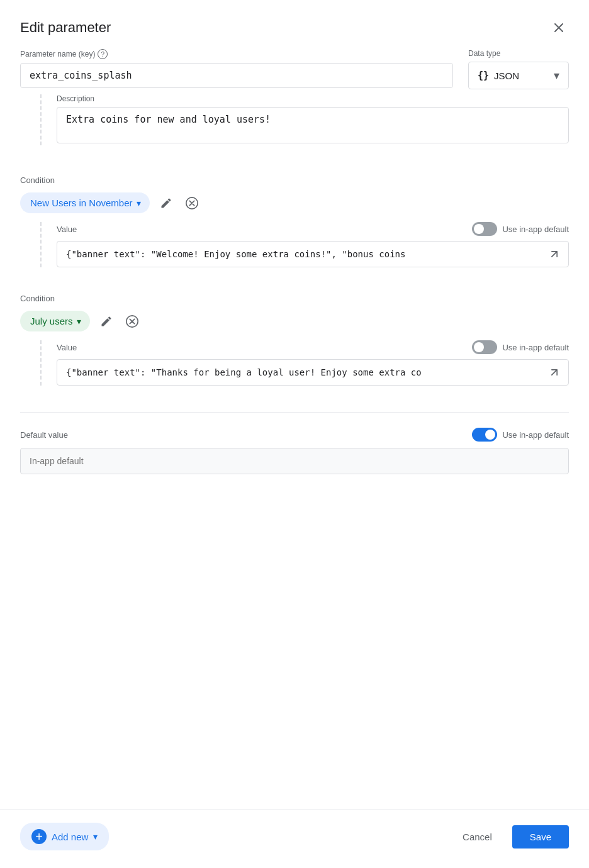 This screenshot has height=868, width=589. Describe the element at coordinates (485, 347) in the screenshot. I see `condition-2-toggle` at that location.